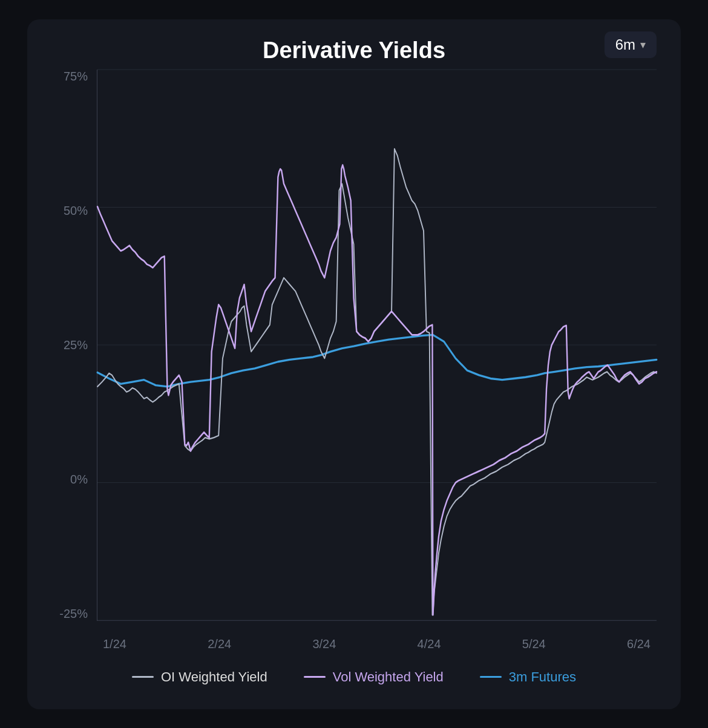 The height and width of the screenshot is (728, 708). What do you see at coordinates (643, 45) in the screenshot?
I see `chevron-down-icon: ▾` at bounding box center [643, 45].